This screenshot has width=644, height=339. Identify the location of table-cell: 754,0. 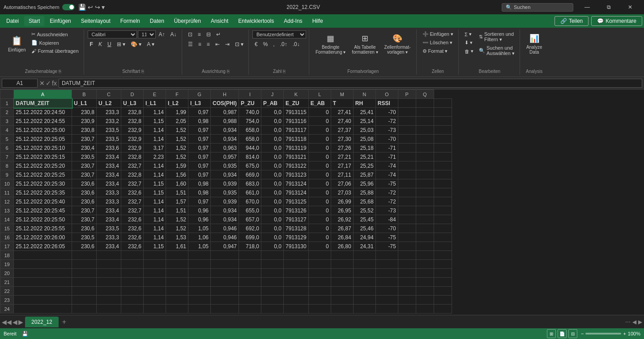
(250, 121).